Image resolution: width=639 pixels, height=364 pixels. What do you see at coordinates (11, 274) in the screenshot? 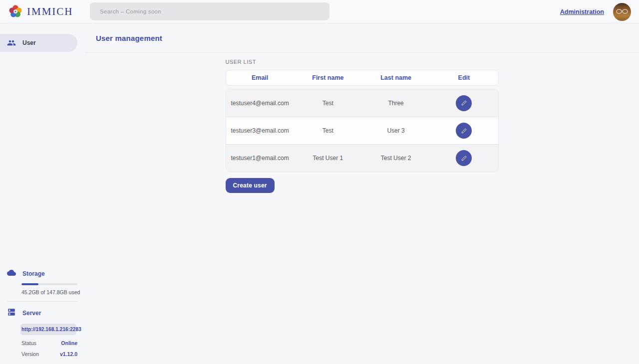
I see `cloud-icon` at bounding box center [11, 274].